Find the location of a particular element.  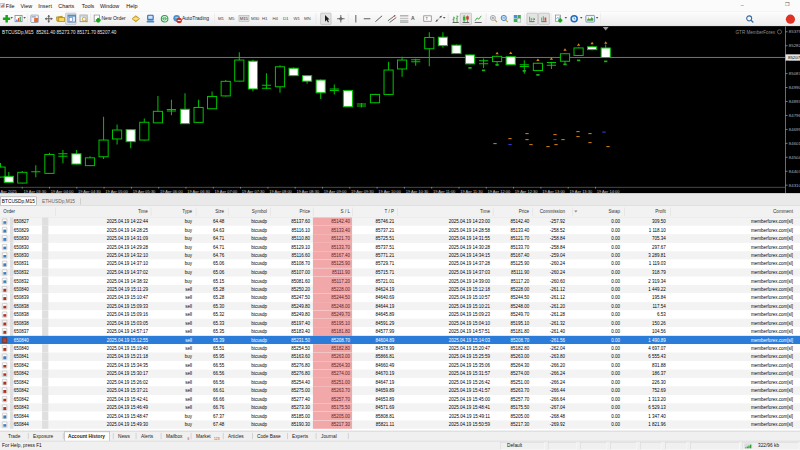

svg-text: 84407.5 is located at coordinates (794, 172).